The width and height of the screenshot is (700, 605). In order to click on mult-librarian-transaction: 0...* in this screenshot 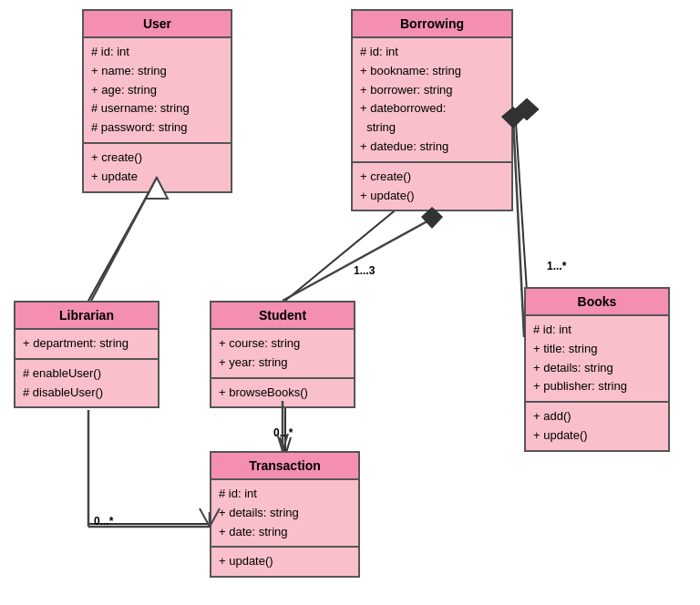, I will do `click(104, 521)`.